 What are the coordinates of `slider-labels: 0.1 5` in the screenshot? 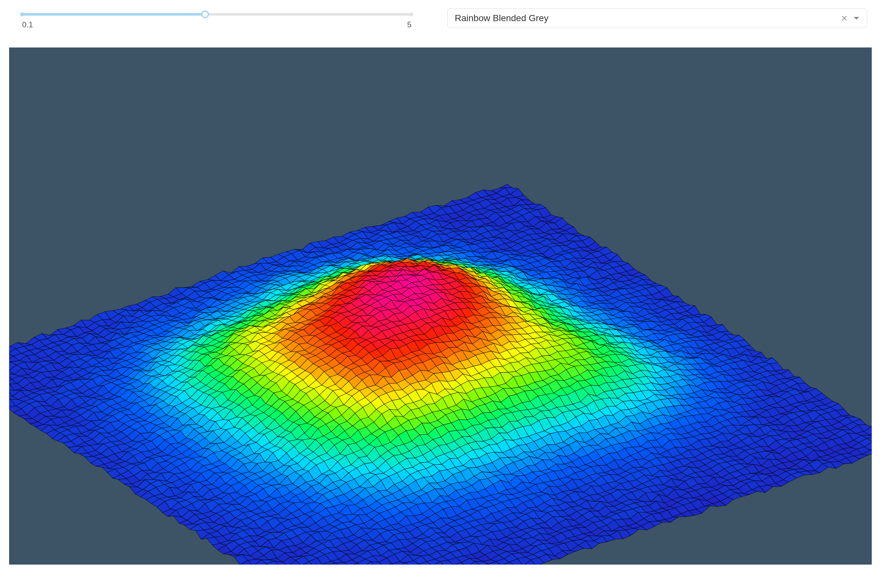 It's located at (217, 25).